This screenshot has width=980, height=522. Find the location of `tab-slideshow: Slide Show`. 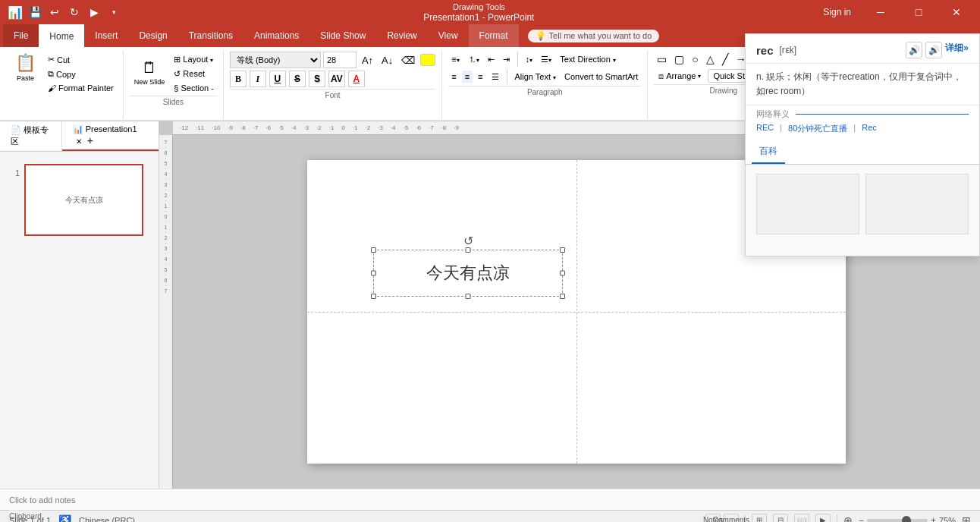

tab-slideshow: Slide Show is located at coordinates (343, 36).